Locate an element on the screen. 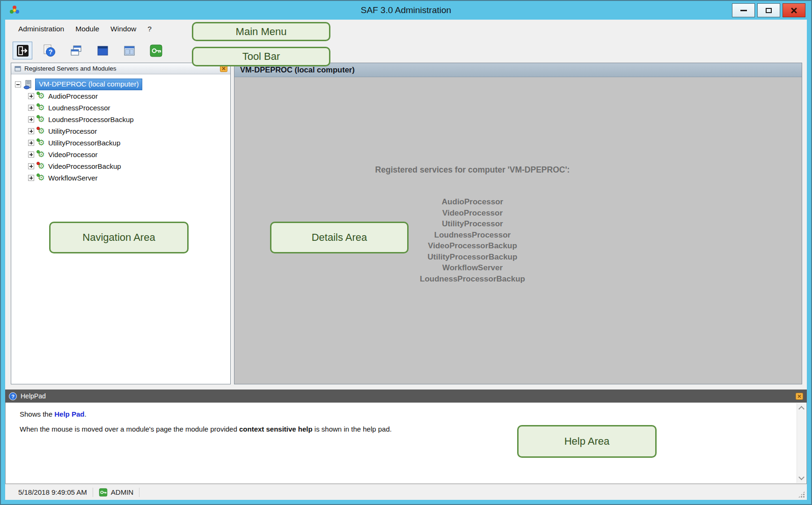  window-controls is located at coordinates (768, 10).